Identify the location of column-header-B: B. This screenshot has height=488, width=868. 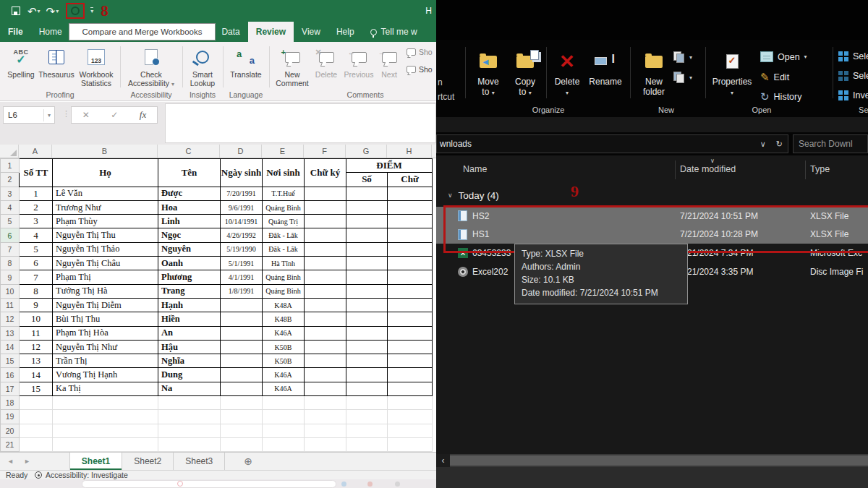
(105, 151).